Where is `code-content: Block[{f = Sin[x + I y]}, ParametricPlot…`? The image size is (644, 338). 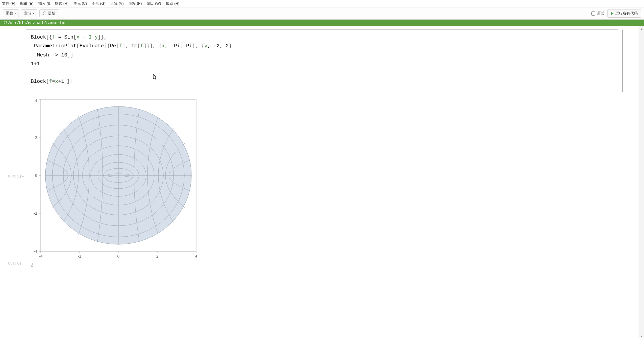
code-content: Block[{f = Sin[x + I y]}, ParametricPlot… is located at coordinates (322, 60).